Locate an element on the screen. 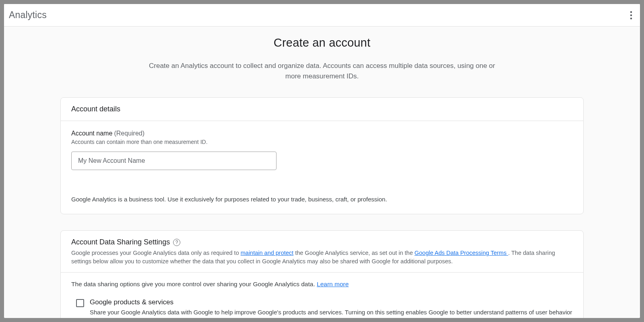 This screenshot has height=322, width=644. learn-more-link: Learn more is located at coordinates (332, 284).